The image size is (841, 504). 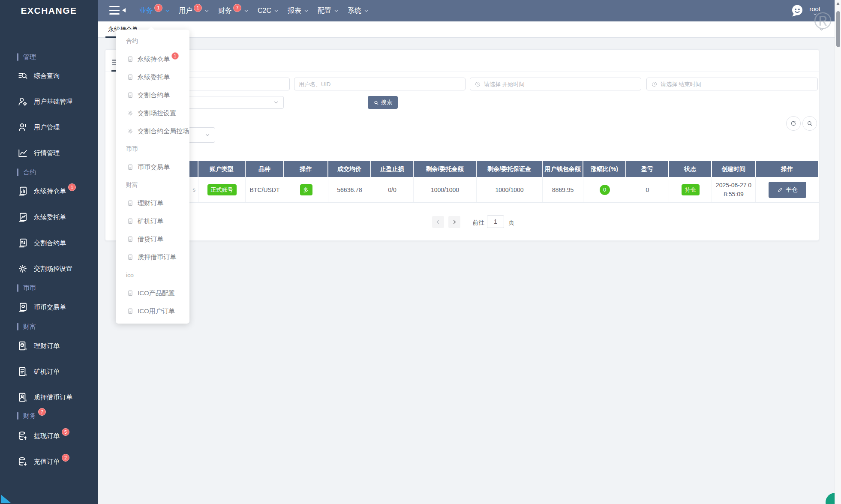 I want to click on account-type-badge: 正式账号, so click(x=222, y=190).